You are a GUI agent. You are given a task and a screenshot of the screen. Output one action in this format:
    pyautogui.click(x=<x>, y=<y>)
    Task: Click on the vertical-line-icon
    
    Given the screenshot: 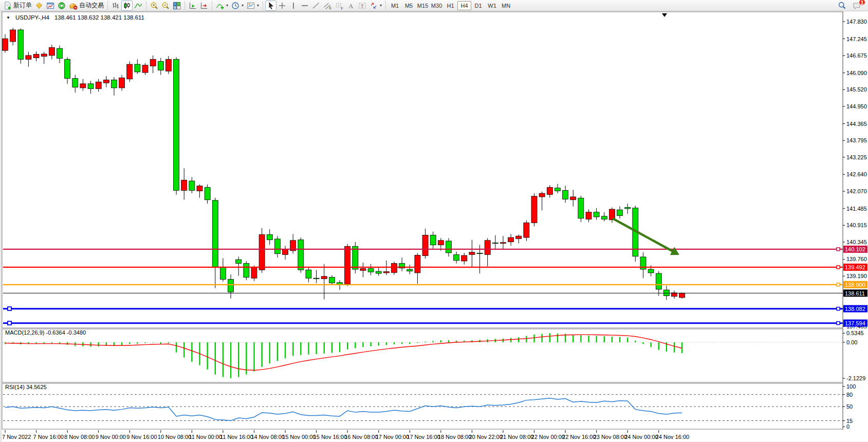 What is the action you would take?
    pyautogui.click(x=293, y=6)
    